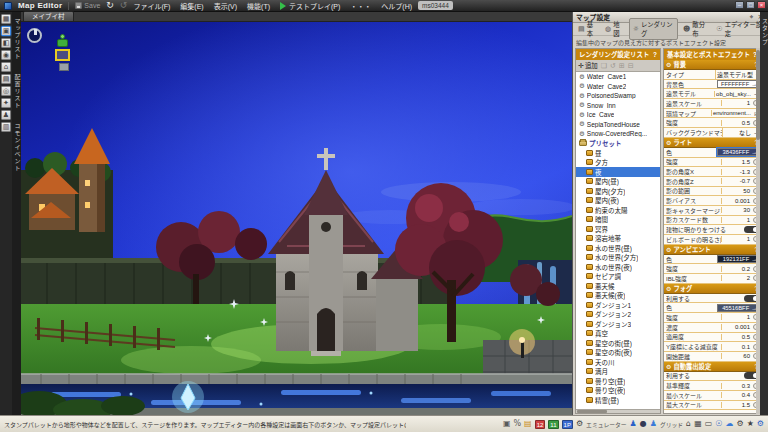 This screenshot has width=768, height=432. What do you see at coordinates (738, 152) in the screenshot?
I see `color-value: 38436FFF→` at bounding box center [738, 152].